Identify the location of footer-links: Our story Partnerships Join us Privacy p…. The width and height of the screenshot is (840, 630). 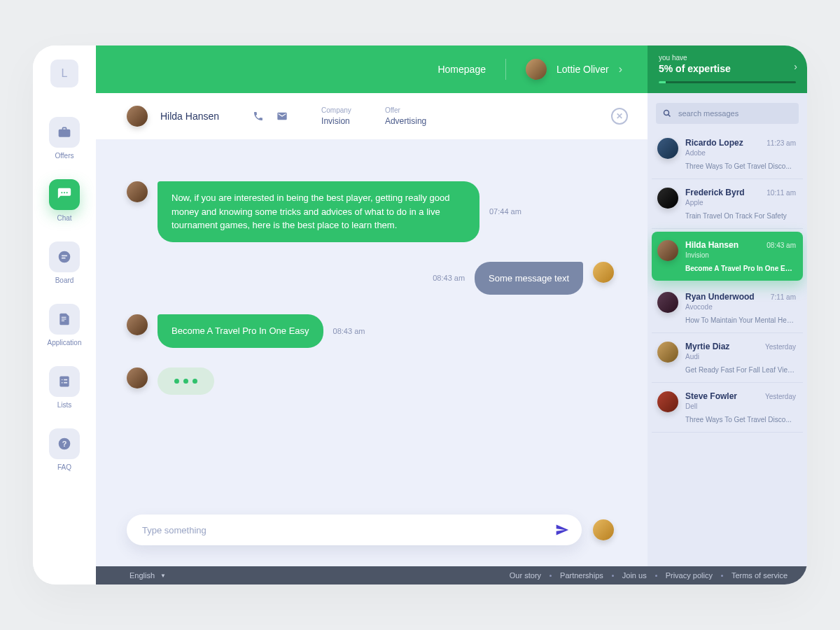
(648, 575).